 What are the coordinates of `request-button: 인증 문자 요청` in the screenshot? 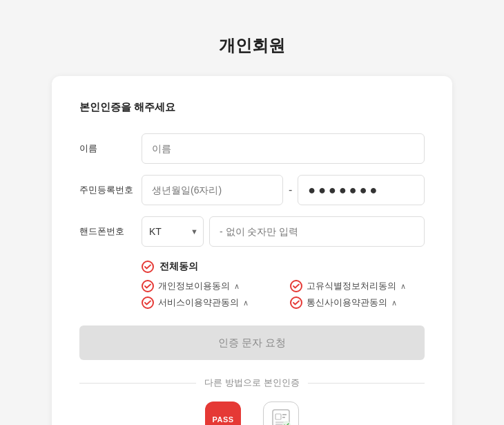 It's located at (252, 343).